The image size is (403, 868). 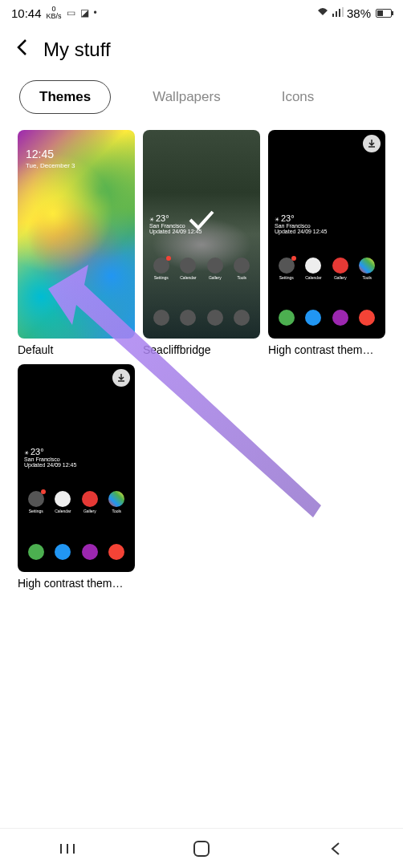 What do you see at coordinates (338, 13) in the screenshot?
I see `signal-icon` at bounding box center [338, 13].